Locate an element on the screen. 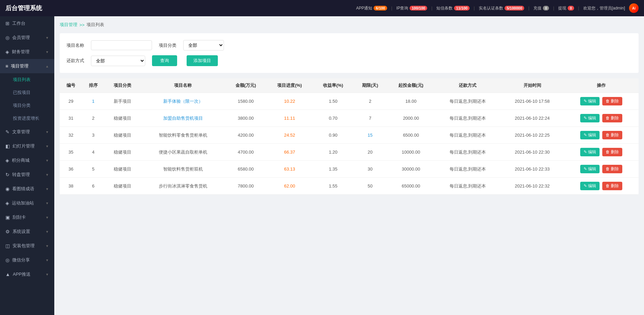 The width and height of the screenshot is (644, 315). sidebar-item-shop: ◈ 积分商城 ▼ is located at coordinates (27, 160).